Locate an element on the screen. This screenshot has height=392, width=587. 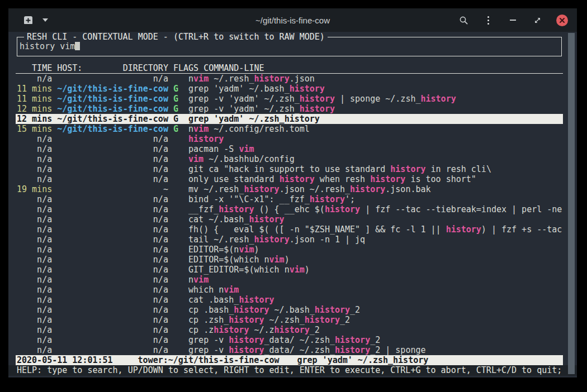
search-button is located at coordinates (463, 20).